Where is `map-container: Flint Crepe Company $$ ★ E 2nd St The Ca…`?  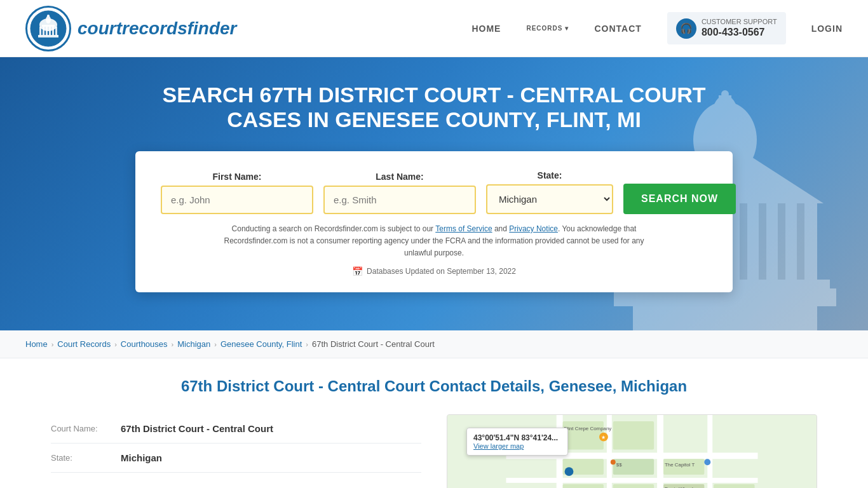
map-container: Flint Crepe Company $$ ★ E 2nd St The Ca… is located at coordinates (632, 451).